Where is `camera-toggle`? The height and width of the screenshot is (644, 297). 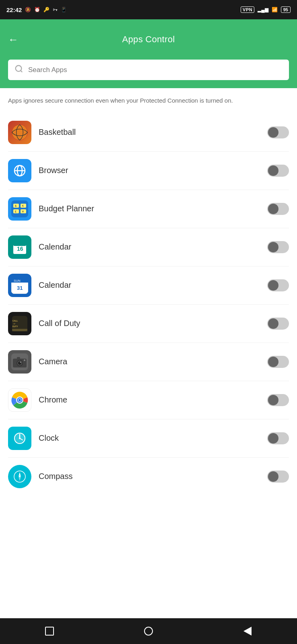 camera-toggle is located at coordinates (278, 362).